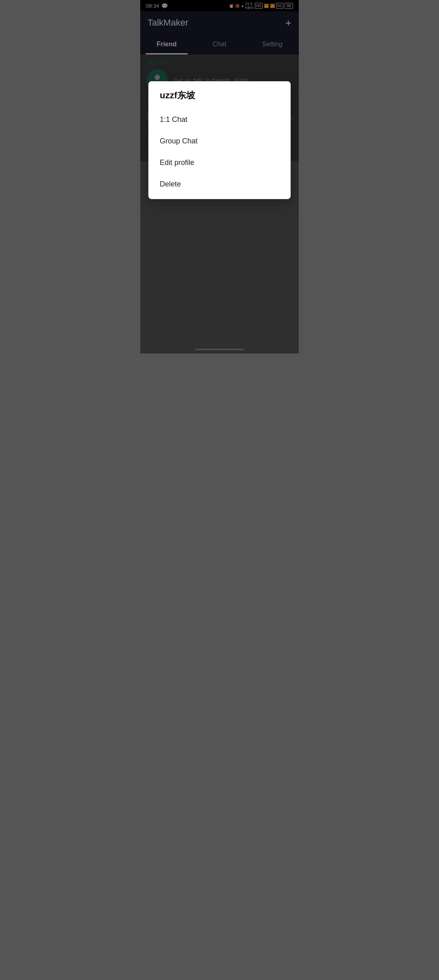 Image resolution: width=439 pixels, height=980 pixels. Describe the element at coordinates (220, 119) in the screenshot. I see `menu-item-one-on-one-chat: 1:1 Chat` at that location.